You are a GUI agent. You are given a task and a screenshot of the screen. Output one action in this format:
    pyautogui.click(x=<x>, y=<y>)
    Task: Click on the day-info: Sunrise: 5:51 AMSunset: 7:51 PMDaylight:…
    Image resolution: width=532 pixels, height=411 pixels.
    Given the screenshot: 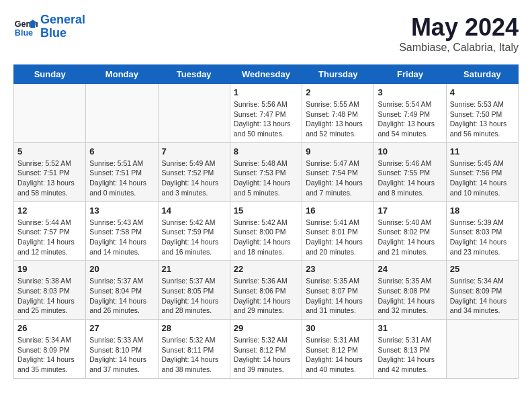 What is the action you would take?
    pyautogui.click(x=122, y=179)
    